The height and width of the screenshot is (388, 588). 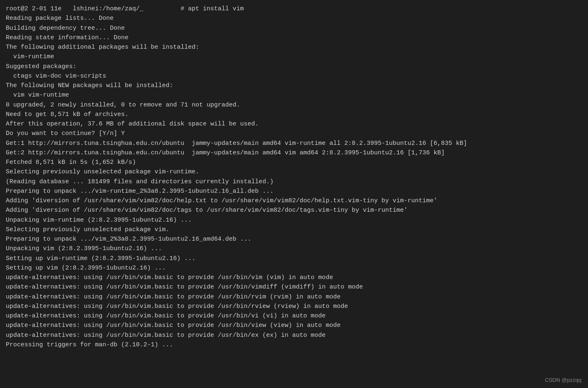 I want to click on terminal-line-18: Selecting previously unselected package …, so click(x=294, y=172).